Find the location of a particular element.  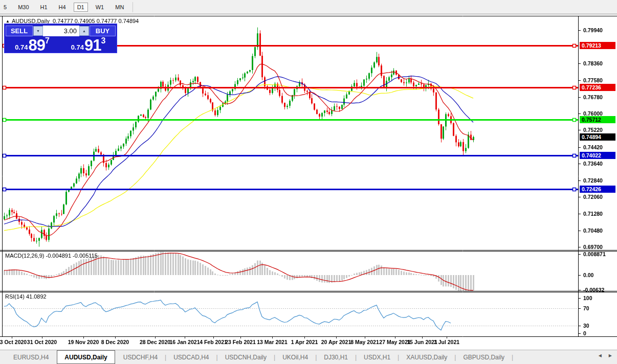

date-axis-tick: 1 Apr 2021 is located at coordinates (305, 342).